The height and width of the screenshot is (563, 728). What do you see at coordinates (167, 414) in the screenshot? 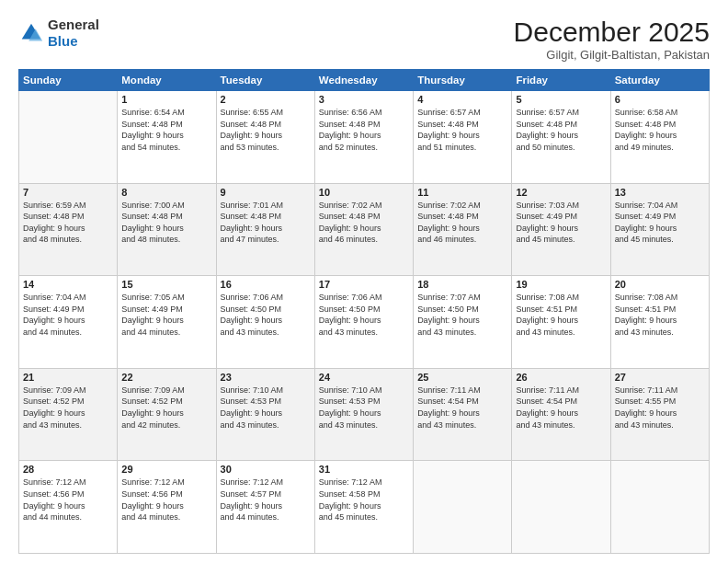
I see `cell-4-2: 22Sunrise: 7:09 AM Sunset: 4:52 PM Dayli…` at bounding box center [167, 414].